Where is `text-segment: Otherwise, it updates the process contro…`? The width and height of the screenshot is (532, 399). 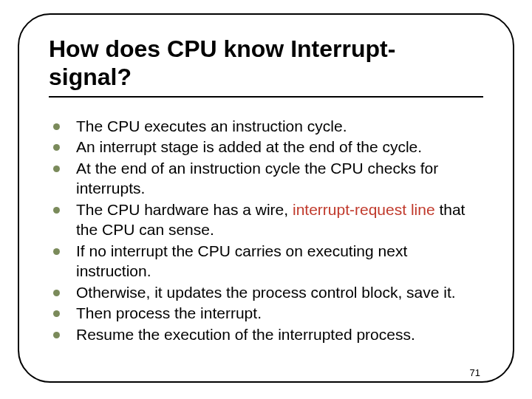 text-segment: Otherwise, it updates the process contro… is located at coordinates (266, 293).